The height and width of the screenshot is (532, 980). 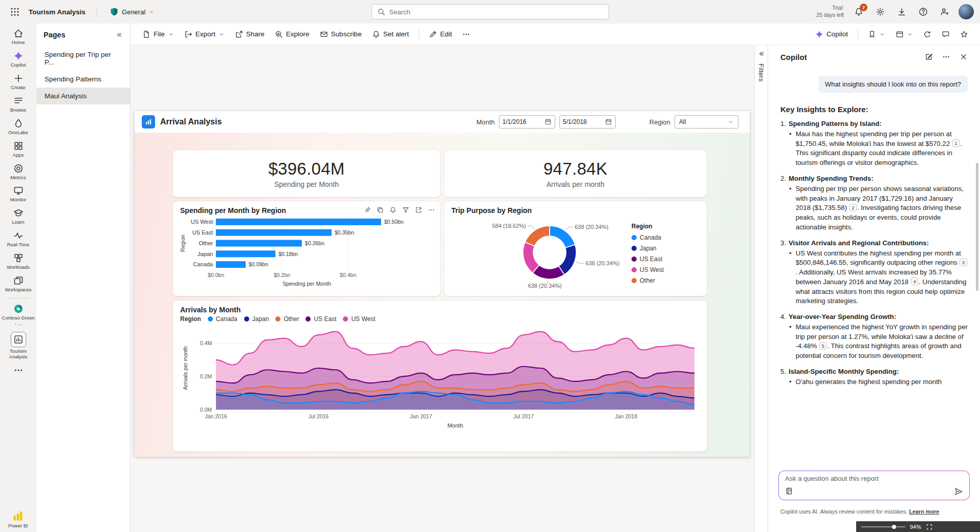 I want to click on rail-item-tourism-analysis: Tourism Analysis, so click(x=18, y=346).